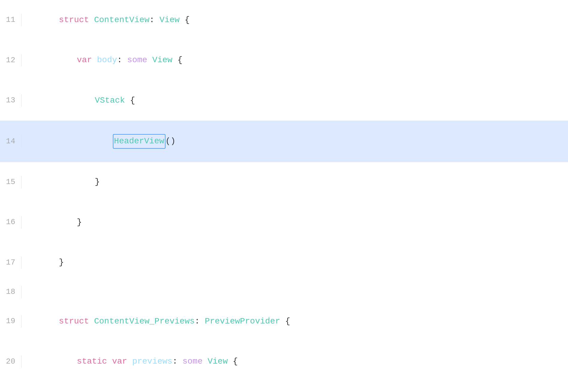  What do you see at coordinates (284, 182) in the screenshot?
I see `code-line-15: 15 }` at bounding box center [284, 182].